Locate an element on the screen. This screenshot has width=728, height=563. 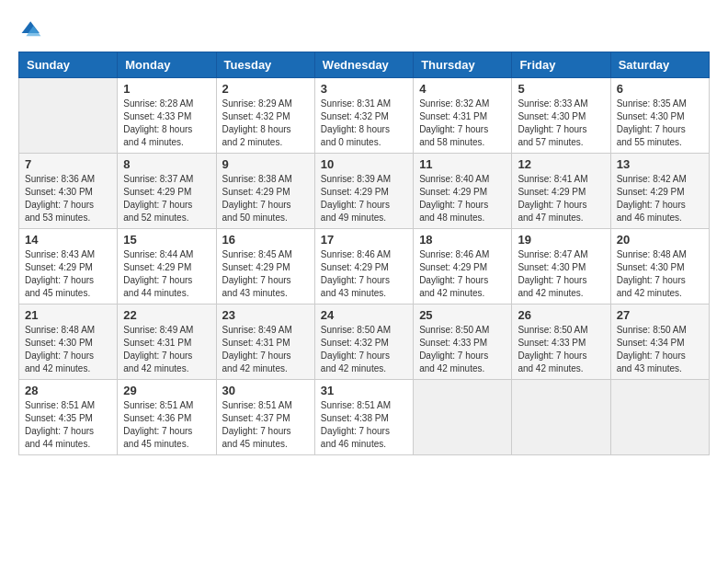
day-number: 22 is located at coordinates (166, 315).